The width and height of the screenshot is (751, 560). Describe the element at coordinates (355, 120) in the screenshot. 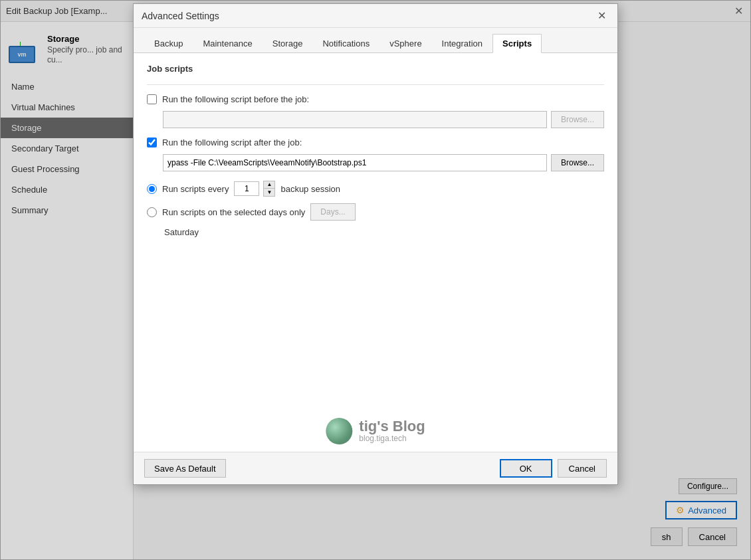

I see `before-job-input` at that location.